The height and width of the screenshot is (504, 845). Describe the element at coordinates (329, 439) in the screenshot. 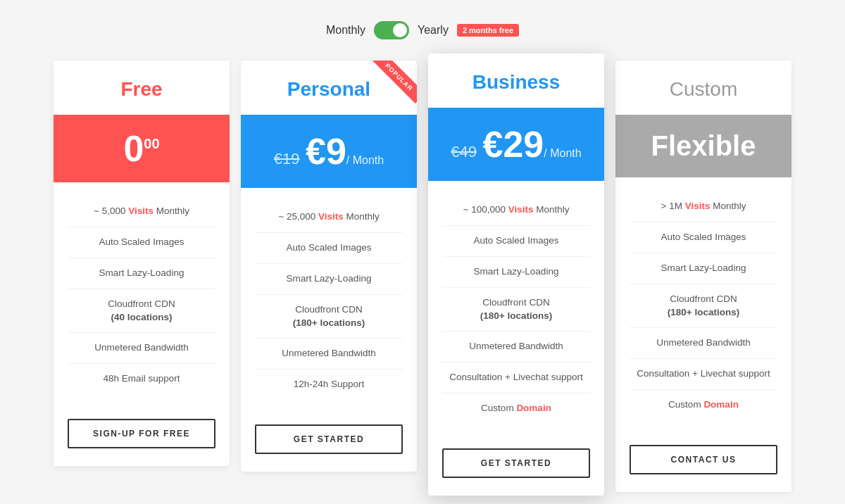

I see `cta-button-personal: GET STARTED` at that location.